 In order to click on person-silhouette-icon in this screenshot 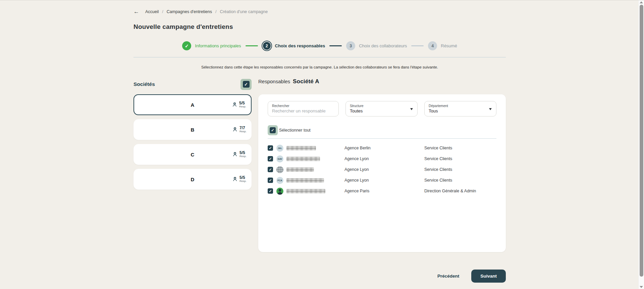, I will do `click(280, 191)`.